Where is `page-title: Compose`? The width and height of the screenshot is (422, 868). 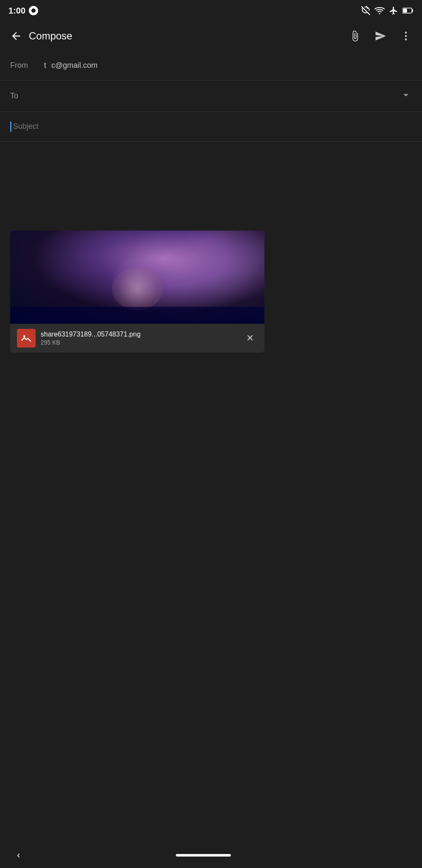
page-title: Compose is located at coordinates (186, 36).